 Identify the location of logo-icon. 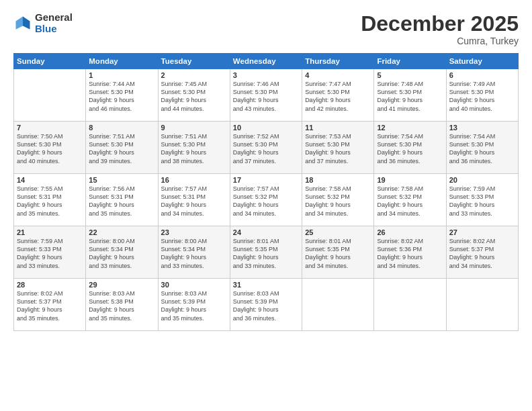
(23, 24).